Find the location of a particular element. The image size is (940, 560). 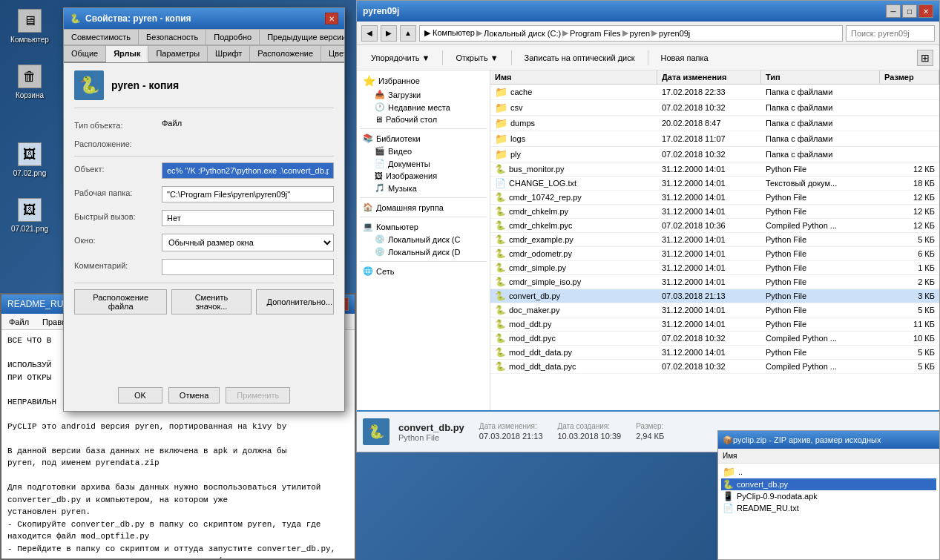

readme-line: - Перейдите в папку со скриптом и оттуда… is located at coordinates (178, 551).